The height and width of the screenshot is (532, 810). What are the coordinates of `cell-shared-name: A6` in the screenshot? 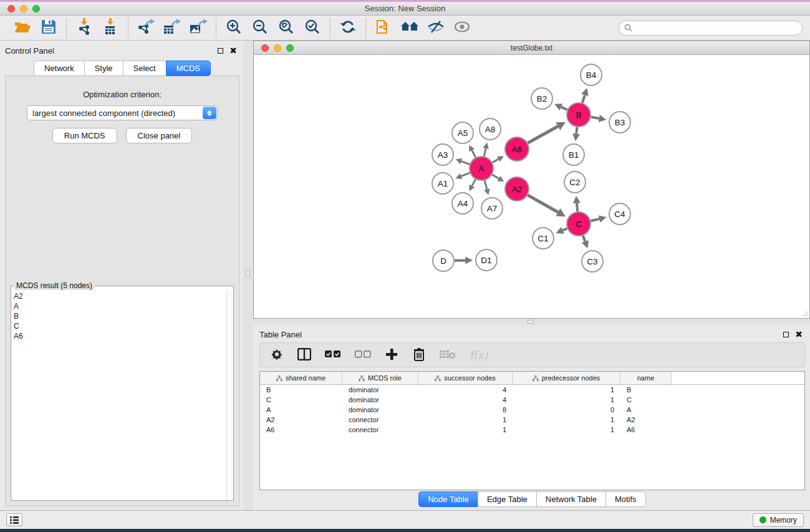 It's located at (301, 430).